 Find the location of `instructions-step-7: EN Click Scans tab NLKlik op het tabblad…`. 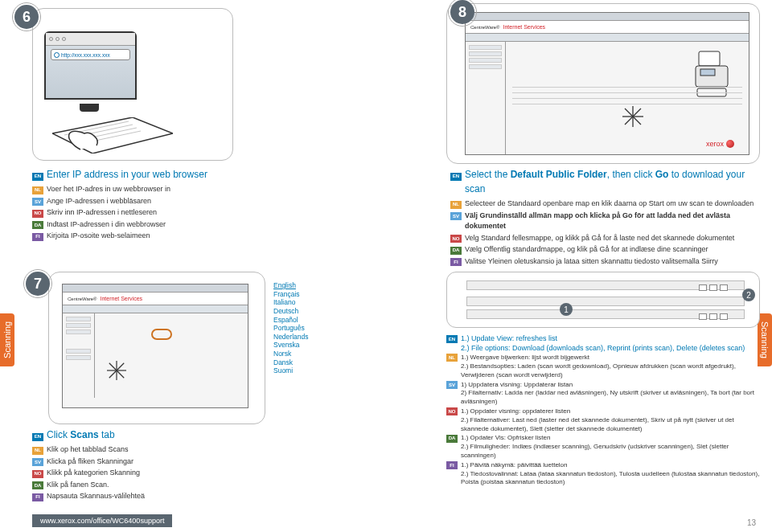

instructions-step-7: EN Click Scans tab NLKlik op het tabblad… is located at coordinates (129, 465).